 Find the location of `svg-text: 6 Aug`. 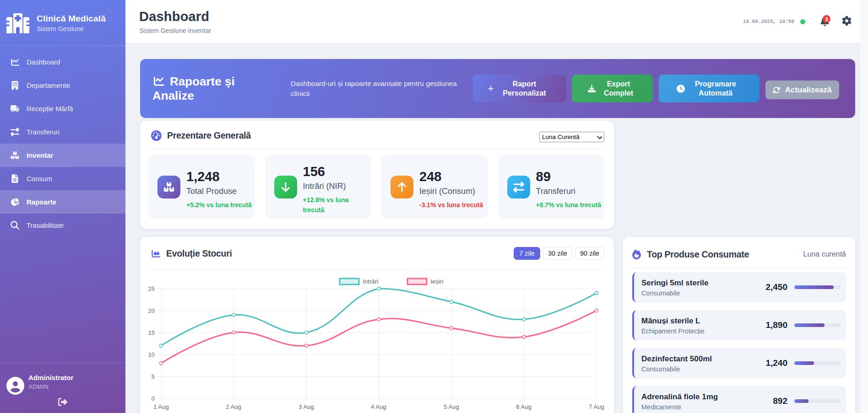

svg-text: 6 Aug is located at coordinates (524, 407).